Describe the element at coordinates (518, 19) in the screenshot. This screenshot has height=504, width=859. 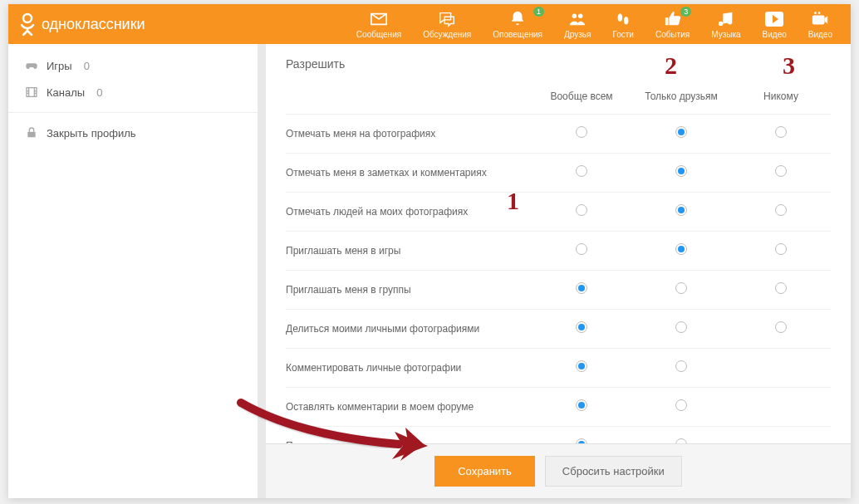
I see `bell-icon` at that location.